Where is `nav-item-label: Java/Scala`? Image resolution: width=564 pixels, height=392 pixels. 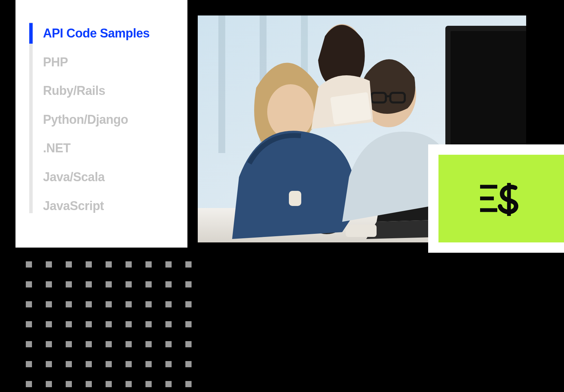
nav-item-label: Java/Scala is located at coordinates (74, 177).